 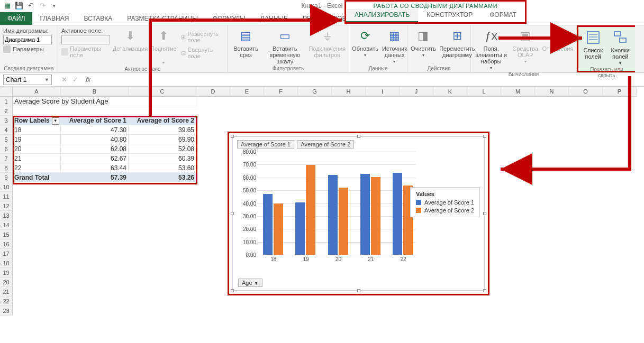 What do you see at coordinates (6, 216) in the screenshot?
I see `row-header: 13` at bounding box center [6, 216].